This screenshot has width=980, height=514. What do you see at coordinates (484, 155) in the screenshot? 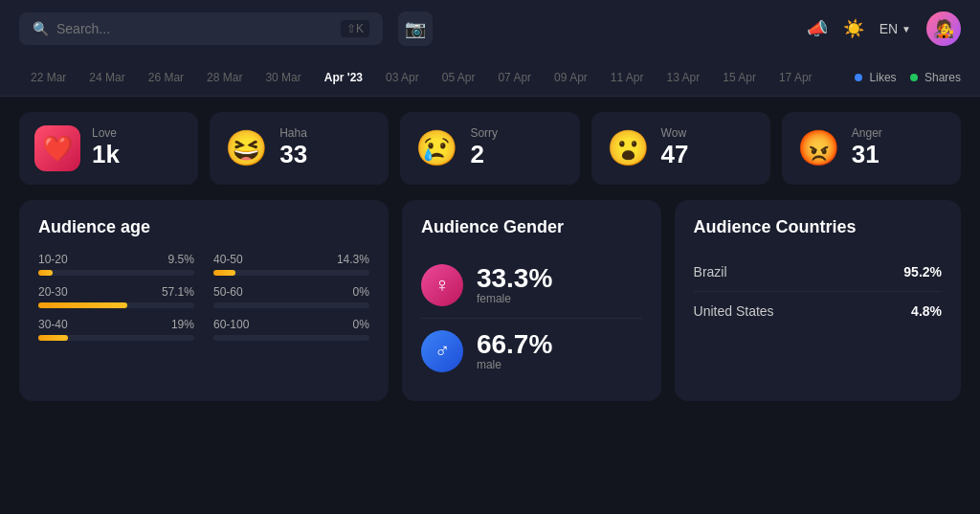
I see `sorry-count: 2` at bounding box center [484, 155].